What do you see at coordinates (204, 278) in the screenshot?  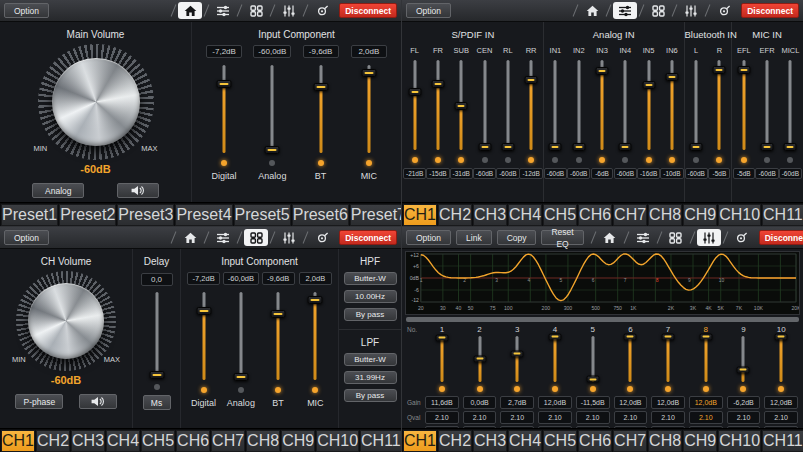 I see `digital-value-chip: -7,2dB` at bounding box center [204, 278].